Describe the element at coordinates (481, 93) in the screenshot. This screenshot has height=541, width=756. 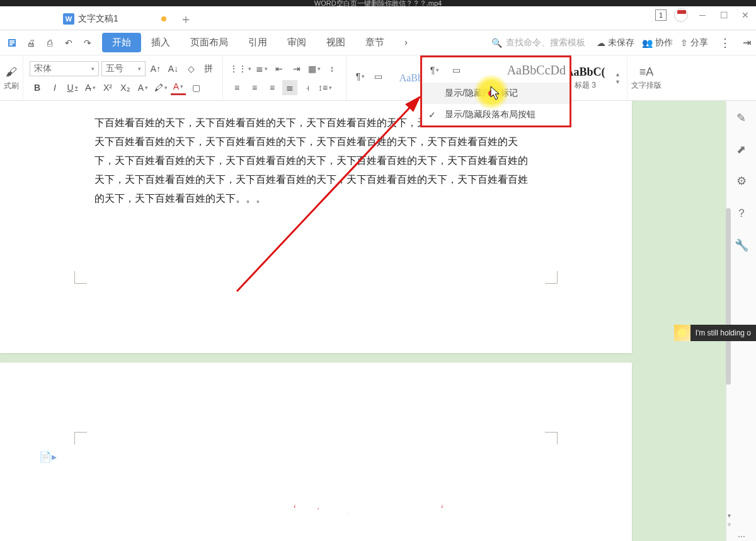
I see `dropdown-item-label: 显示/隐藏段落标记` at that location.